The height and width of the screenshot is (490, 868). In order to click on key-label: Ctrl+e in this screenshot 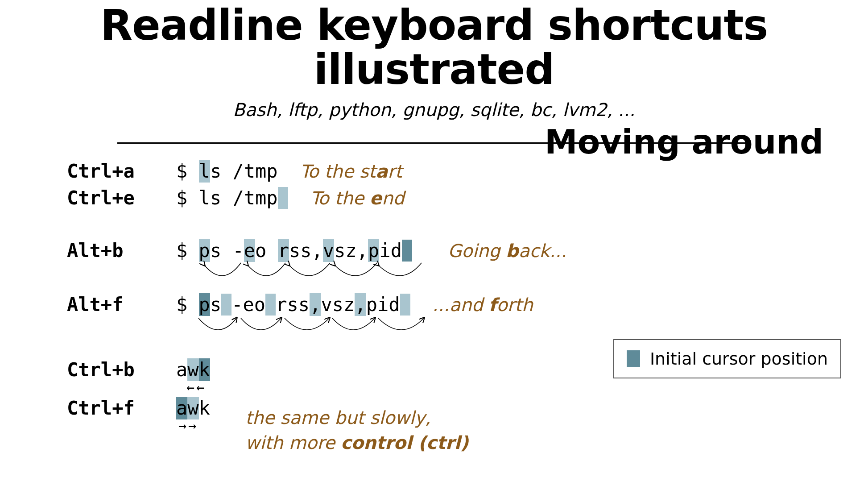, I will do `click(121, 198)`.